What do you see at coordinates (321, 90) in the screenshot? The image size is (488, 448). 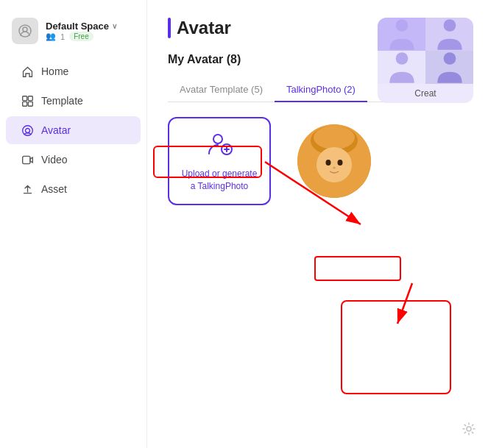 I see `tab-talking-photo: TalkingPhoto (2)` at bounding box center [321, 90].